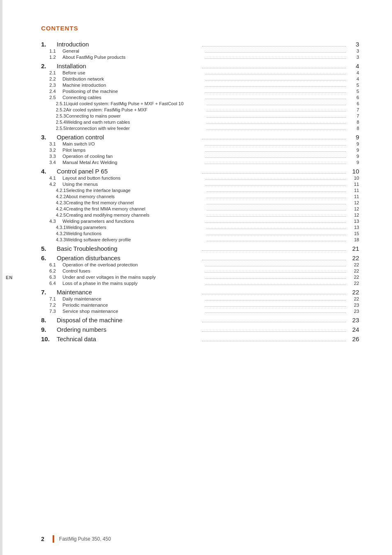 This screenshot has height=555, width=392. I want to click on toc-minor-section: 2.3Machine introduction5, so click(200, 86).